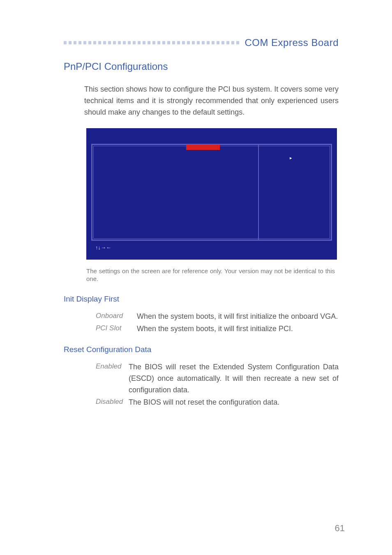 The width and height of the screenshot is (392, 555). What do you see at coordinates (201, 43) in the screenshot?
I see `page-header: COM Express Board` at bounding box center [201, 43].